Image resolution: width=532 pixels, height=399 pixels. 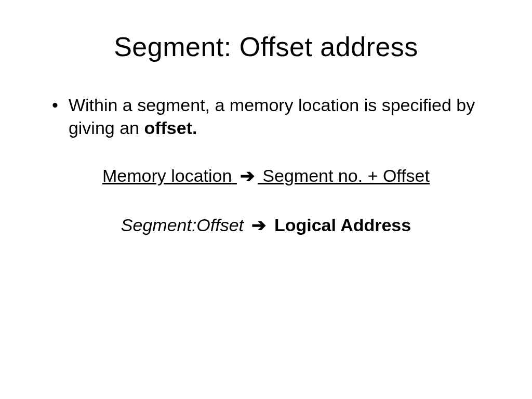 I want to click on formula2-italic: Segment:Offset, so click(x=185, y=225).